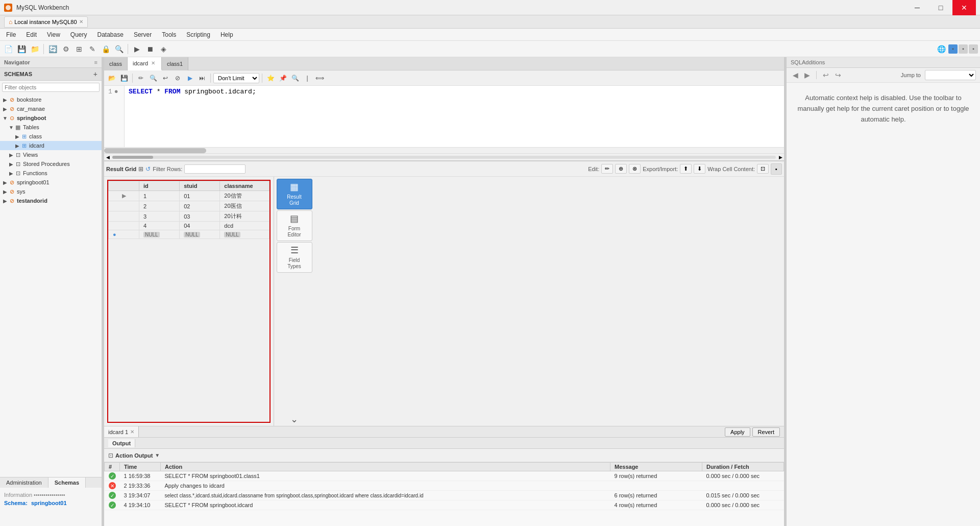 This screenshot has height=526, width=980. Describe the element at coordinates (21, 49) in the screenshot. I see `save-btn: 💾` at that location.